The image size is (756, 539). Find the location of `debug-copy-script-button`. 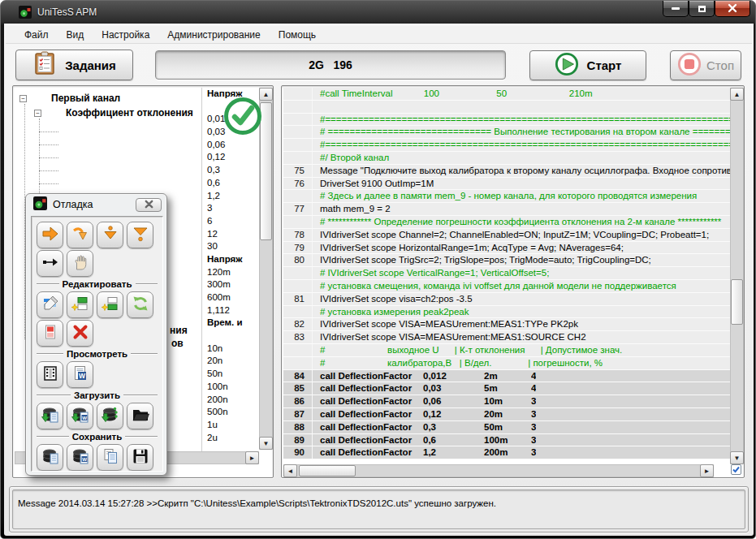

debug-copy-script-button is located at coordinates (110, 458).